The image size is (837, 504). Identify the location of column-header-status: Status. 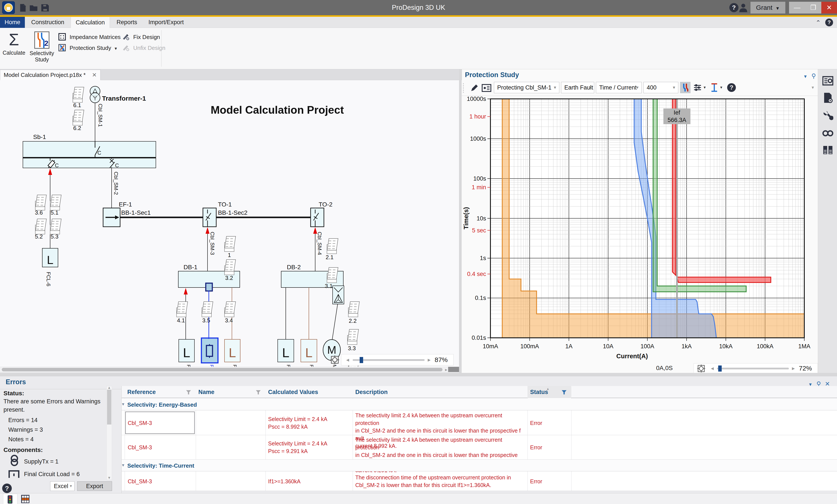
(539, 392).